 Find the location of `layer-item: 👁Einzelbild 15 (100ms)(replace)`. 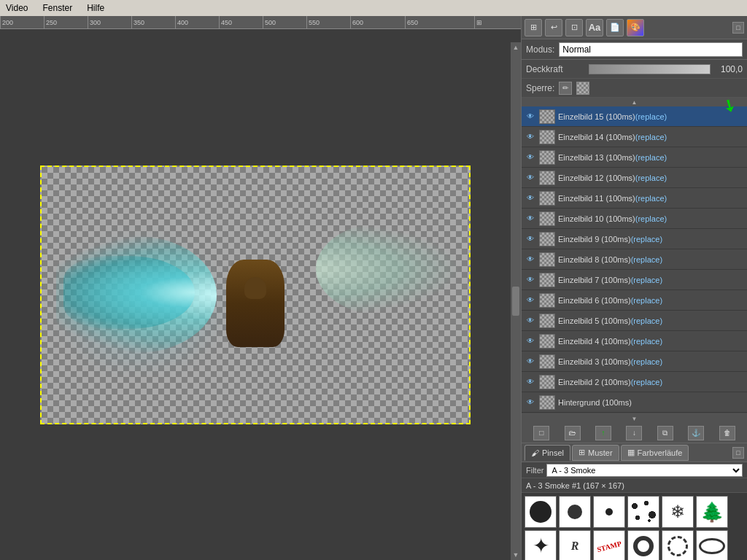

layer-item: 👁Einzelbild 15 (100ms)(replace) is located at coordinates (635, 117).